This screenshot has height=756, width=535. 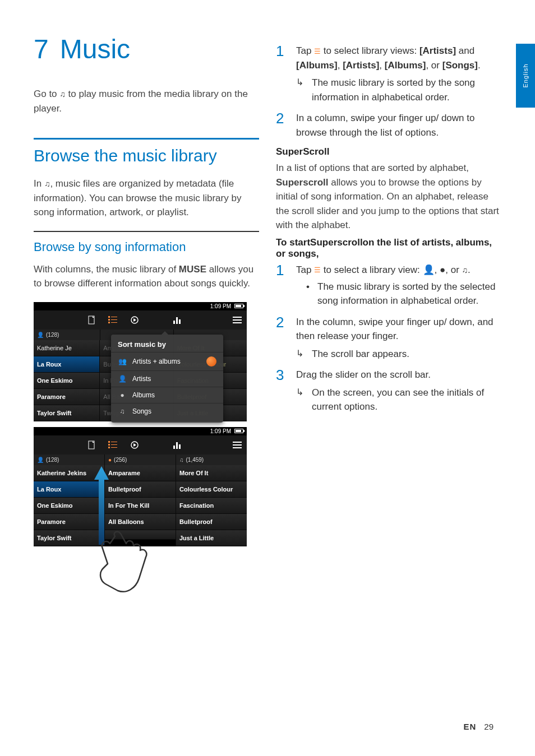 I want to click on subsection-heading: Browse by song information, so click(x=146, y=247).